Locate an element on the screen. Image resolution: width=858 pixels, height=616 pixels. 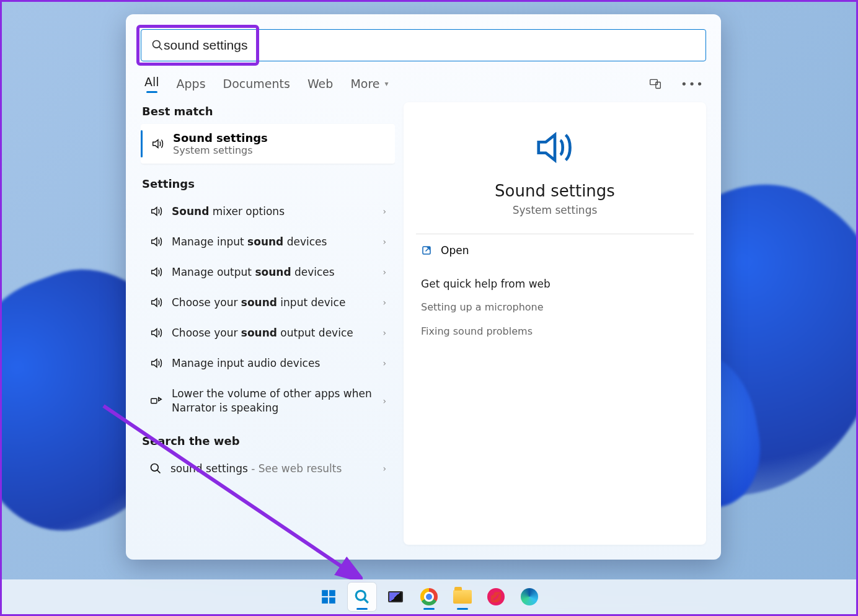
result-label: Choose your sound input device is located at coordinates (273, 302).